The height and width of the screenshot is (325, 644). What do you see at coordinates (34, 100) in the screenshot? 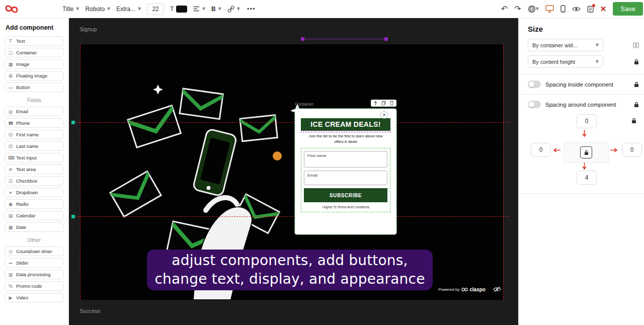
I see `fields-section-title: Fields` at bounding box center [34, 100].